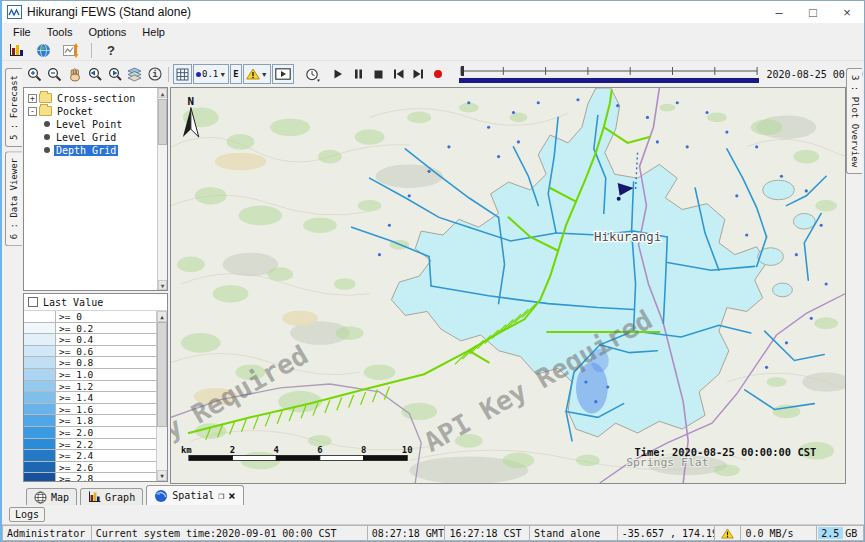 The image size is (865, 542). What do you see at coordinates (52, 496) in the screenshot?
I see `tab-map: Map` at bounding box center [52, 496].